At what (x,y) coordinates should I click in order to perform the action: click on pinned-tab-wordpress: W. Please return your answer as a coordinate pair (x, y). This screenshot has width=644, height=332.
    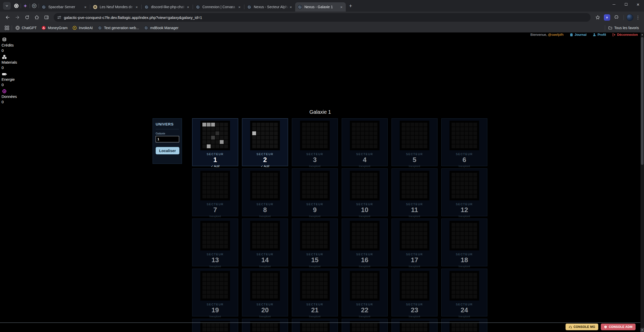
    Looking at the image, I should click on (34, 6).